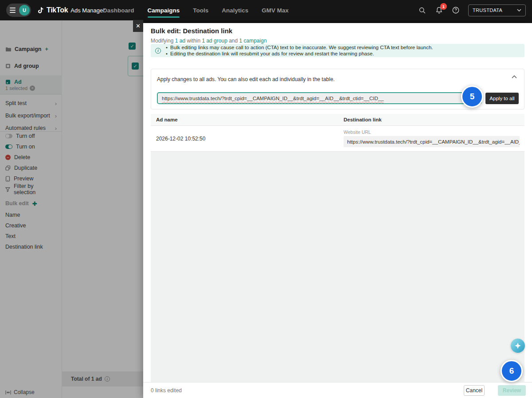 The width and height of the screenshot is (532, 398). Describe the element at coordinates (166, 390) in the screenshot. I see `links-edited-status: 0 links edited` at that location.